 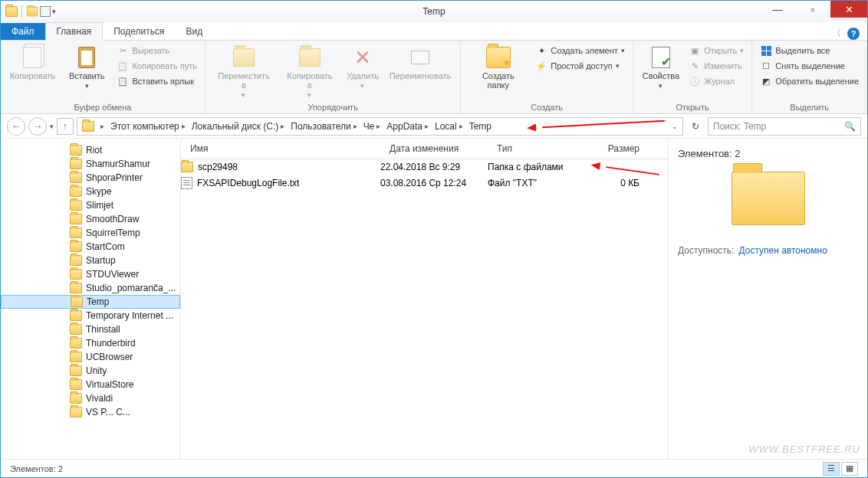 What do you see at coordinates (32, 12) in the screenshot?
I see `qat-newfolder-icon` at bounding box center [32, 12].